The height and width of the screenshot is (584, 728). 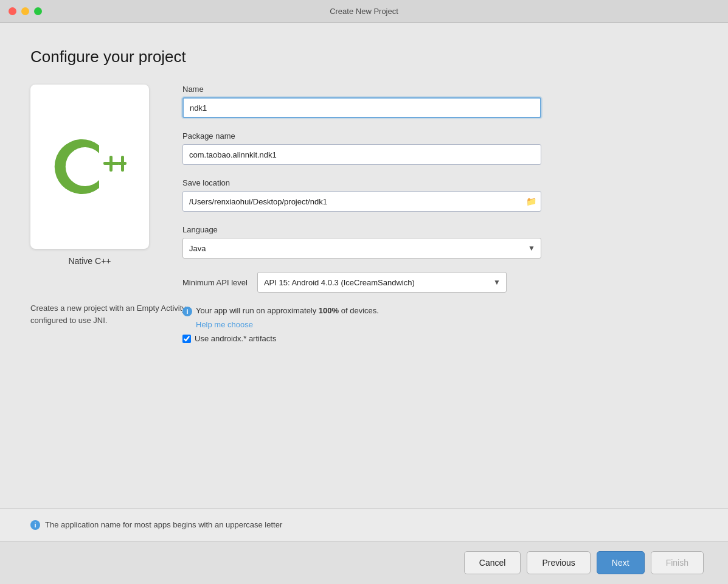 What do you see at coordinates (364, 524) in the screenshot?
I see `bottom-info-bar: i The application name for most apps beg…` at bounding box center [364, 524].